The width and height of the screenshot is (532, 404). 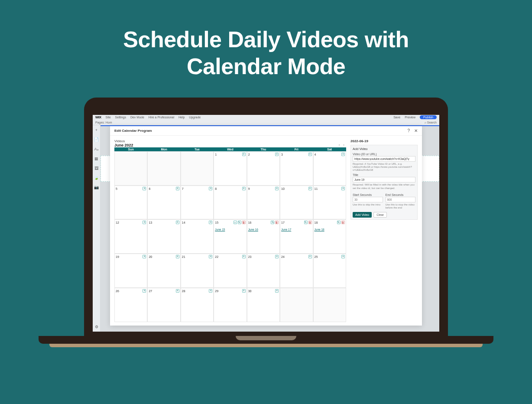 I want to click on modal-help-icon: ?, so click(x=409, y=131).